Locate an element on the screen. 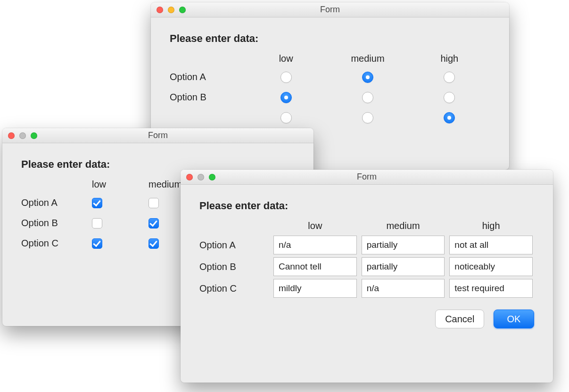  input-b-low is located at coordinates (315, 267).